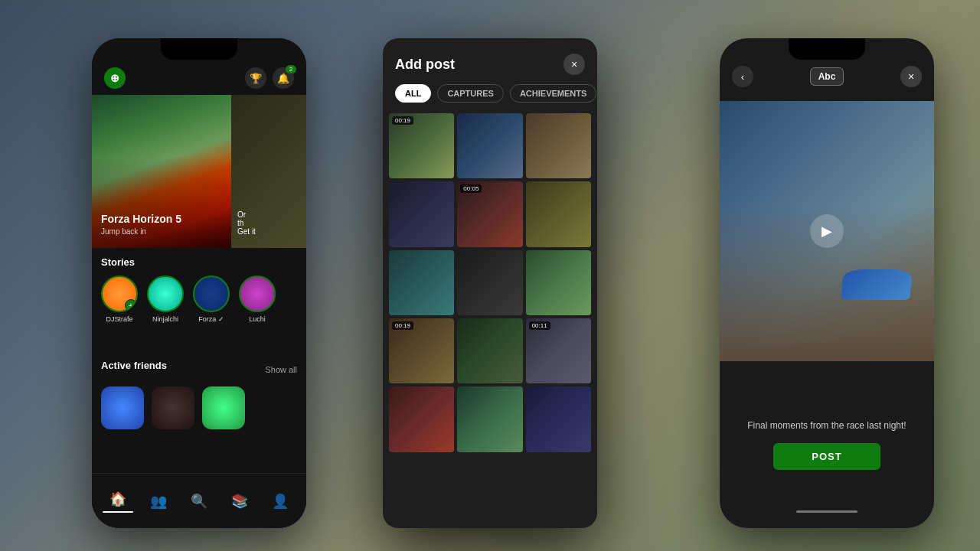 The width and height of the screenshot is (980, 551). I want to click on post-caption: Final moments from the race last night!, so click(827, 425).